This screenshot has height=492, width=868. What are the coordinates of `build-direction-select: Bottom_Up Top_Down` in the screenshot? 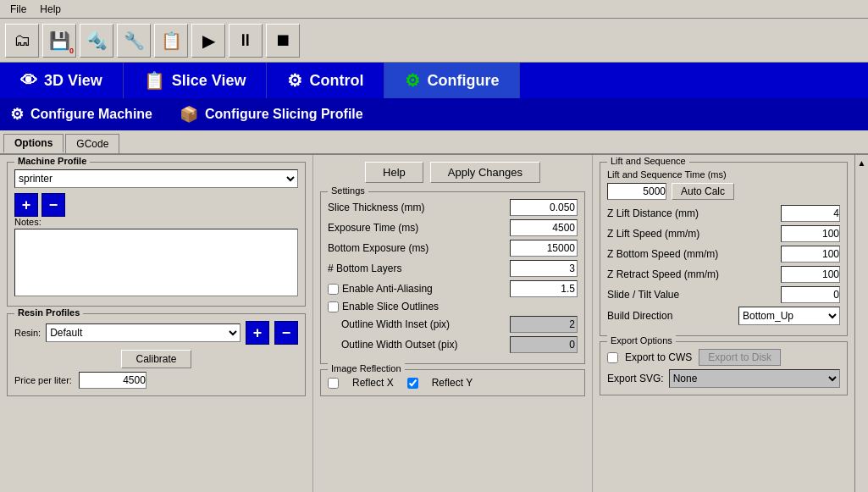 It's located at (789, 316).